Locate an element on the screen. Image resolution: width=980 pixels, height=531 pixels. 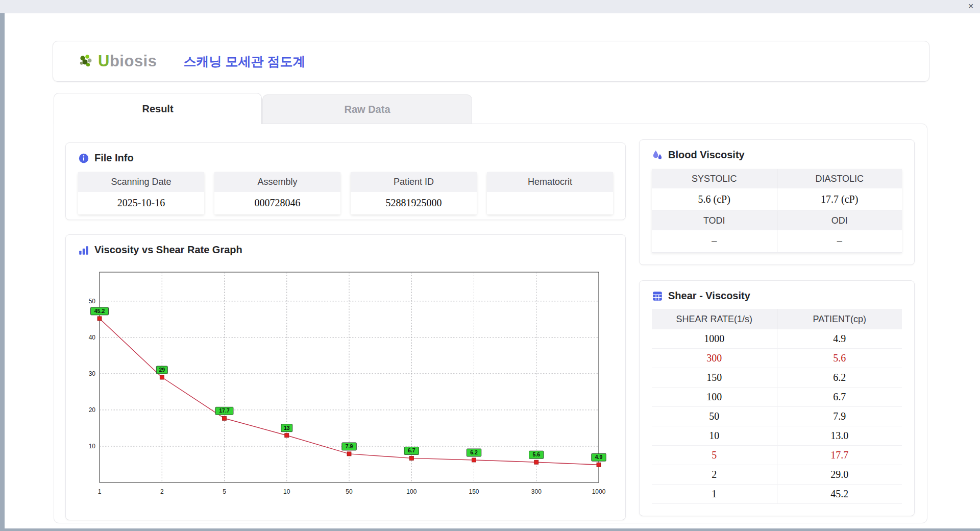
patient-cell: 5.6 is located at coordinates (840, 358).